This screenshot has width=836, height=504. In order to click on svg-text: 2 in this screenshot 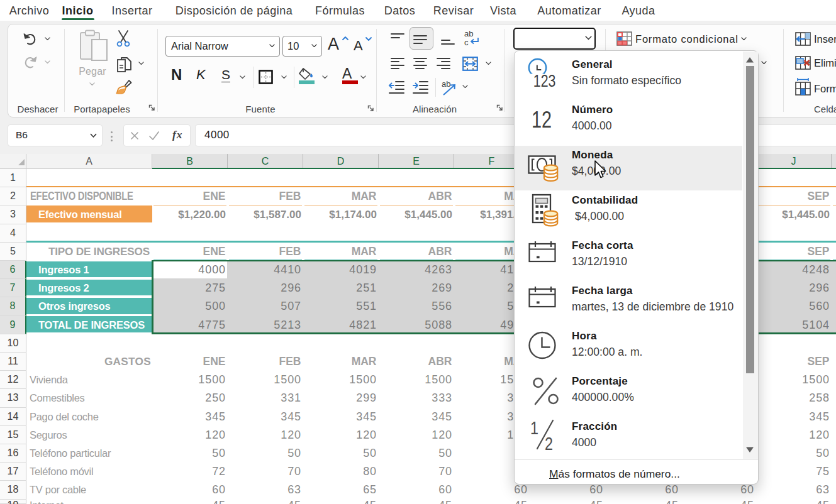, I will do `click(549, 444)`.